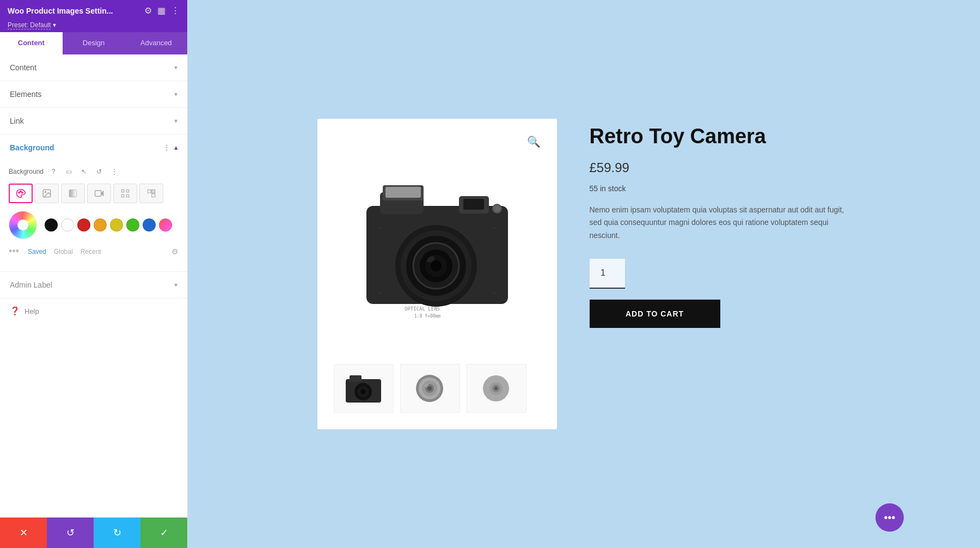 Image resolution: width=980 pixels, height=548 pixels. What do you see at coordinates (47, 193) in the screenshot?
I see `bg-type-image` at bounding box center [47, 193].